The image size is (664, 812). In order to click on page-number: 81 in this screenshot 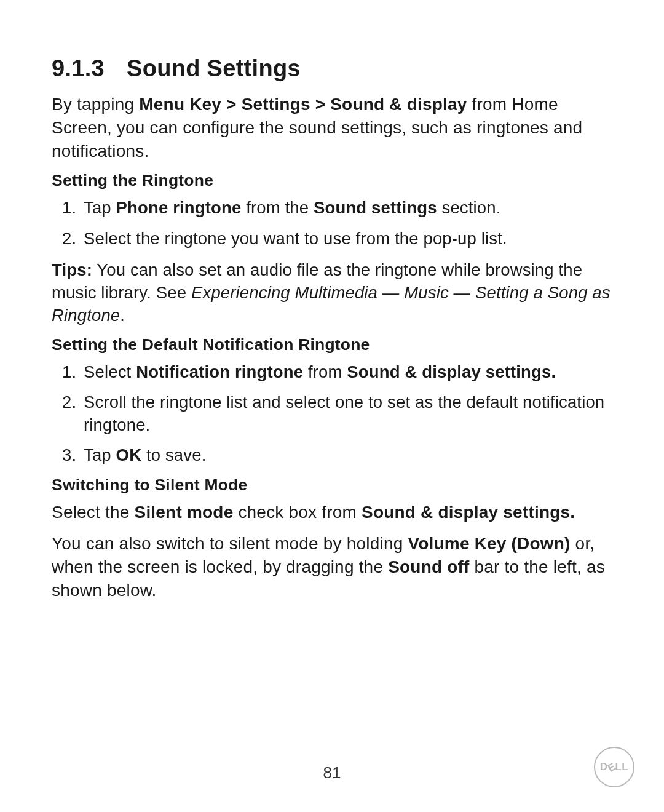, I will do `click(332, 773)`.